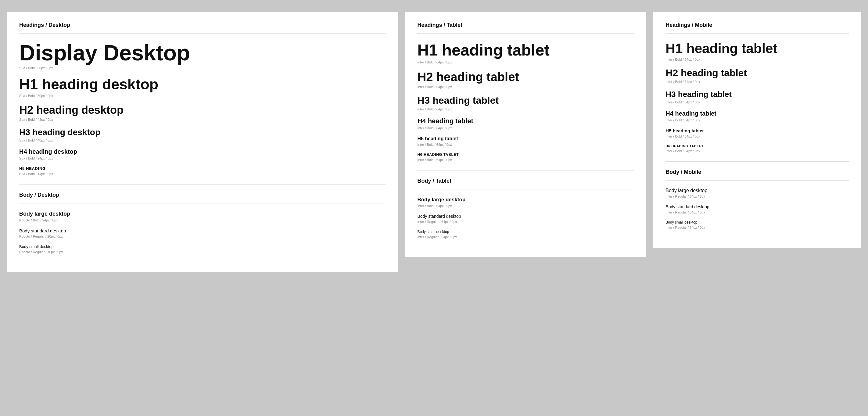 The width and height of the screenshot is (868, 416). What do you see at coordinates (526, 77) in the screenshot?
I see `h2-tablet-heading: H2 heading tablet` at bounding box center [526, 77].